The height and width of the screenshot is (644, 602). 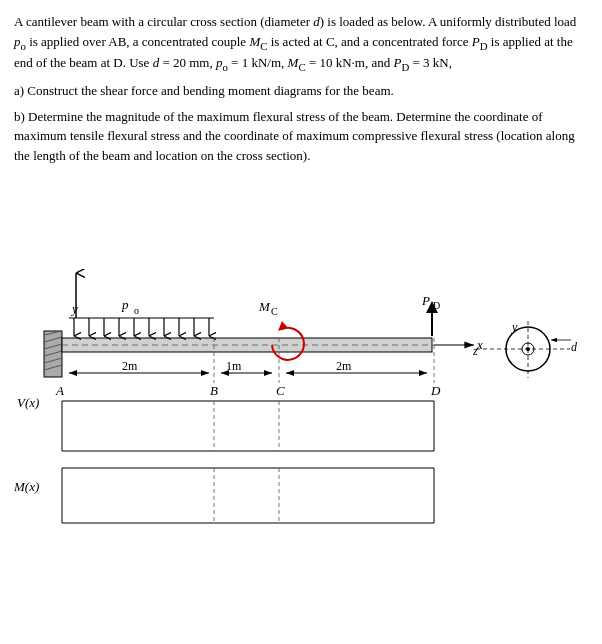 What do you see at coordinates (136, 310) in the screenshot?
I see `p0-subscript: o` at bounding box center [136, 310].